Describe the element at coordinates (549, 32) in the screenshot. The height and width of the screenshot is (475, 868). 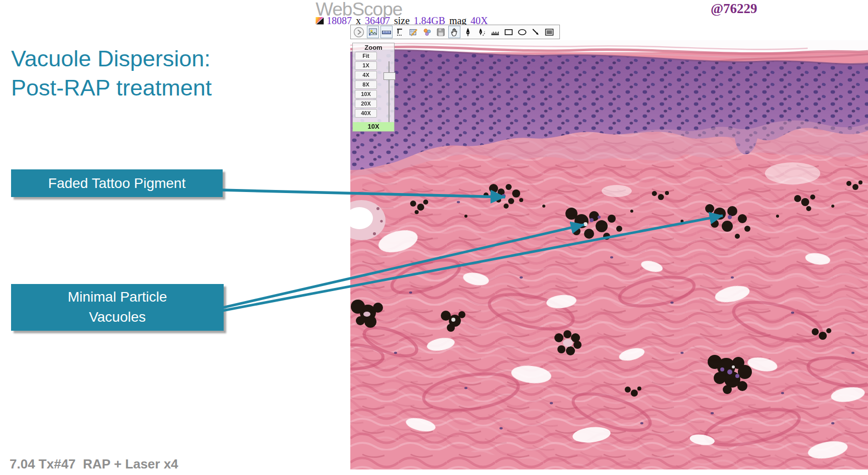
I see `notes-icon` at that location.